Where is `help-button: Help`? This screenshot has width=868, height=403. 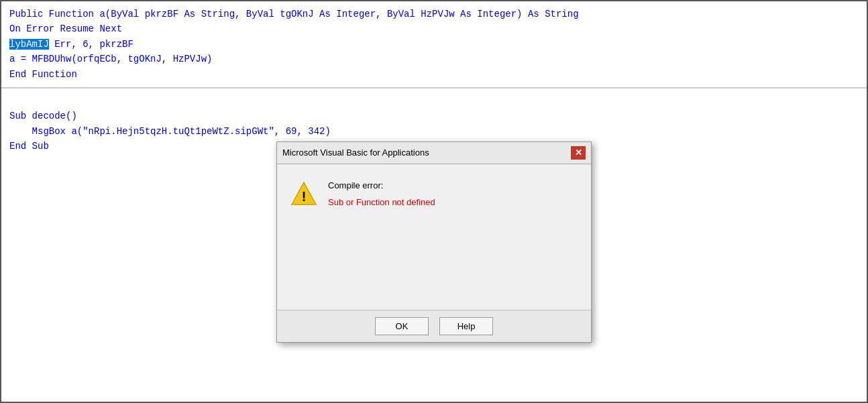
help-button: Help is located at coordinates (466, 326).